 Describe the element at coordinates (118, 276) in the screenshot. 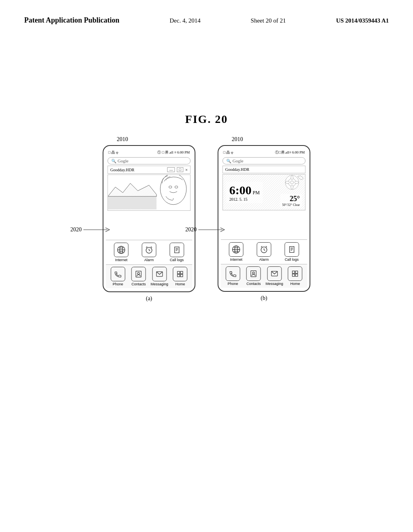

I see `dock-phone-a: Phone` at that location.